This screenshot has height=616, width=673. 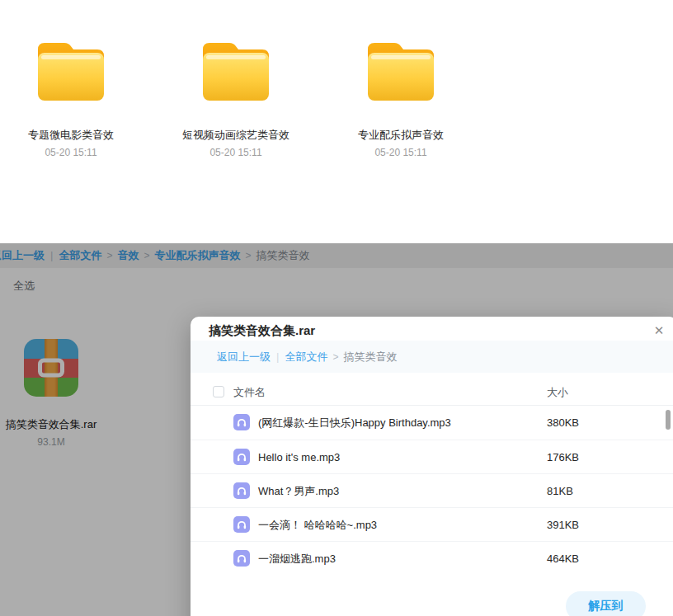 I want to click on close-icon: ✕, so click(x=659, y=331).